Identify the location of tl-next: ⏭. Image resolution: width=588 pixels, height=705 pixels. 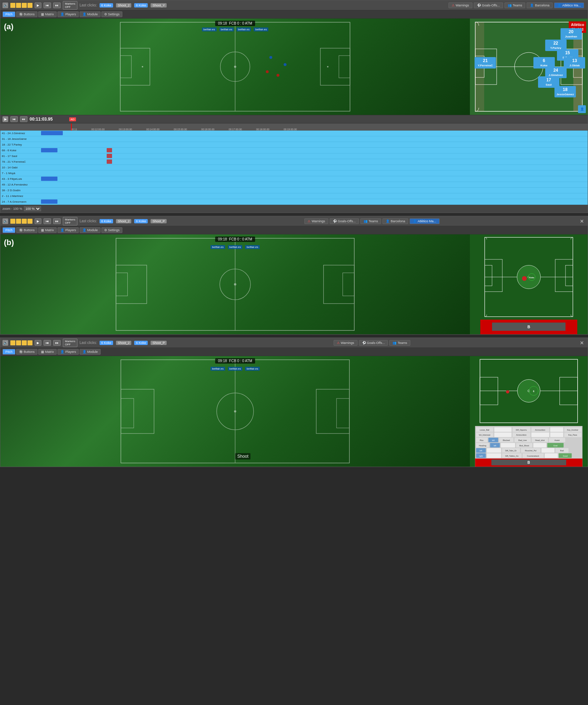
(24, 119).